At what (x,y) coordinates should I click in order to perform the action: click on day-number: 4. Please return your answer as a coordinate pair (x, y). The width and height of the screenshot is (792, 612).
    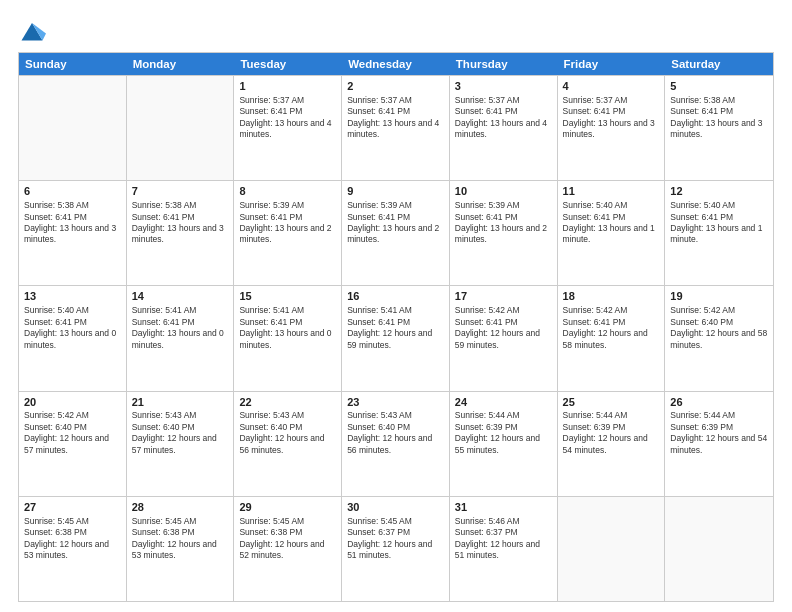
    Looking at the image, I should click on (612, 86).